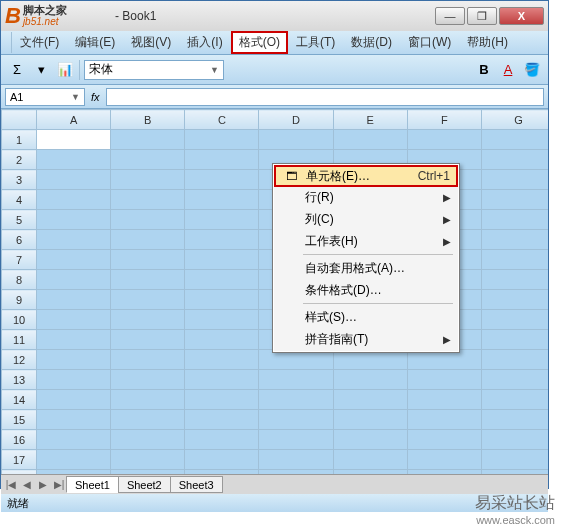 The height and width of the screenshot is (532, 563). I want to click on menu-item-conditional-format: 条件格式(D)…, so click(366, 290).